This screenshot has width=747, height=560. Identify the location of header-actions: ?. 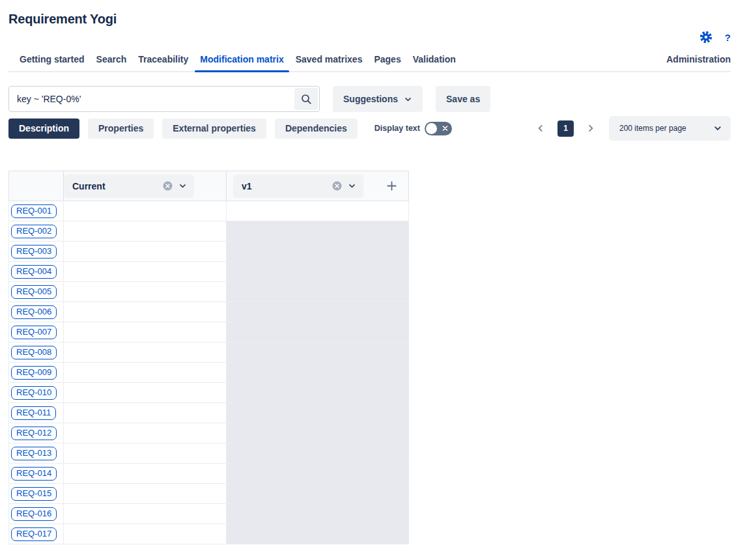
(370, 37).